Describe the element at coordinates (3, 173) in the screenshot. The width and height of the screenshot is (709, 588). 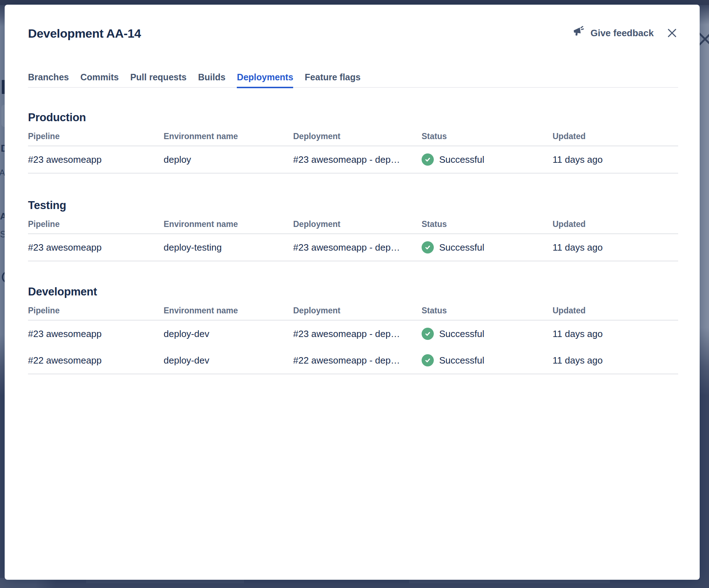
I see `background-letter-fragment: A` at that location.